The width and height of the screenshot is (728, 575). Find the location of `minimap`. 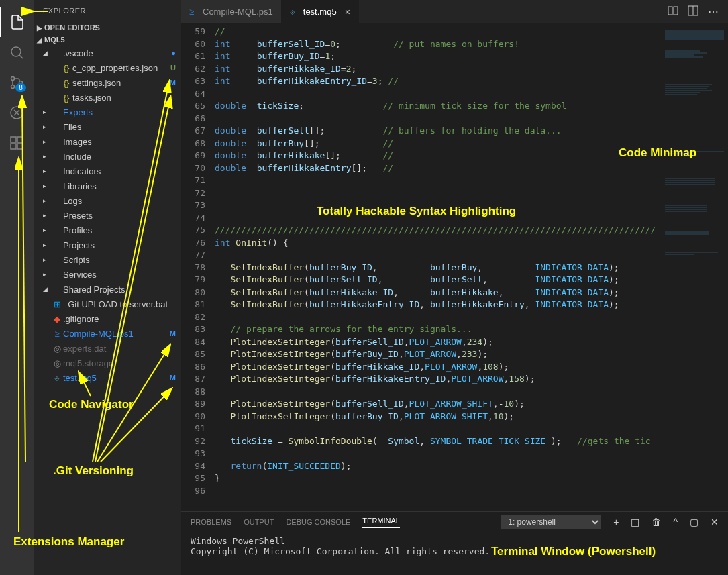

minimap is located at coordinates (694, 266).